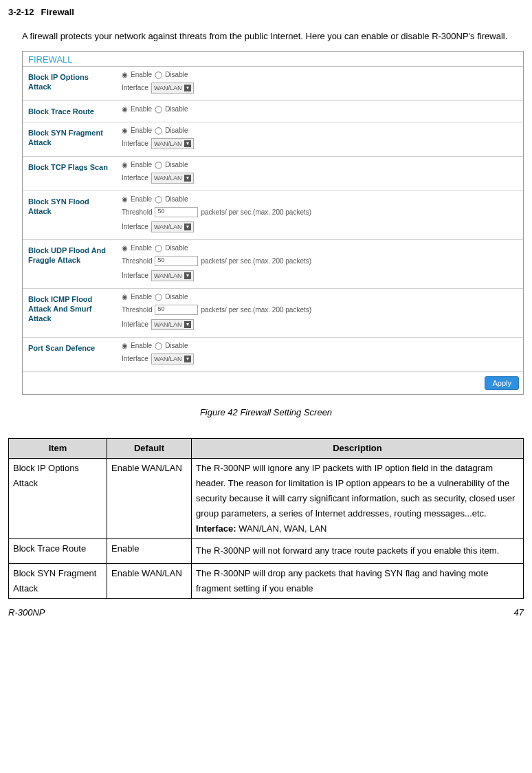 The height and width of the screenshot is (773, 532). What do you see at coordinates (69, 313) in the screenshot?
I see `row-label: Block ICMP Flood Attack And Smurf Attack` at bounding box center [69, 313].